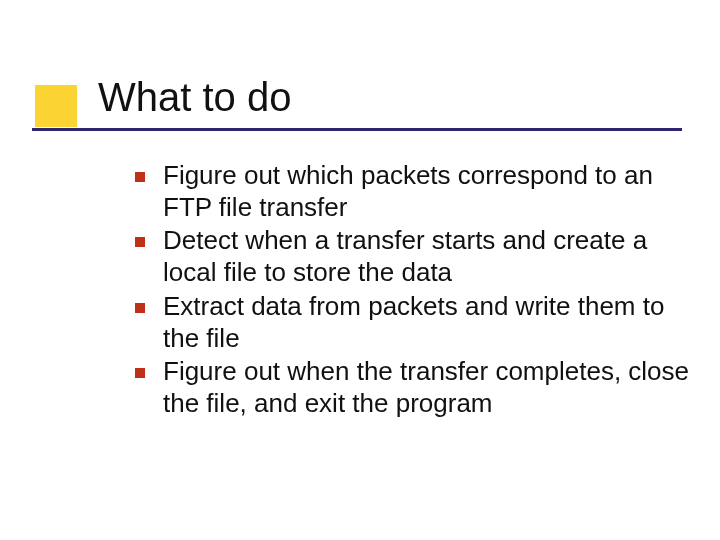 Image resolution: width=720 pixels, height=540 pixels. I want to click on list-item: Figure out when the transfer completes, …, so click(412, 388).